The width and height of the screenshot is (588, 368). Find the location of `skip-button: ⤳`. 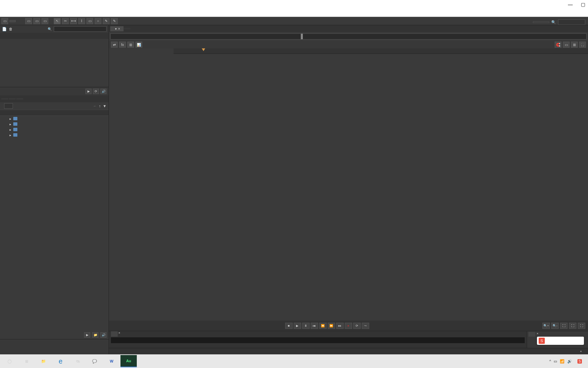

skip-button: ⤳ is located at coordinates (365, 326).